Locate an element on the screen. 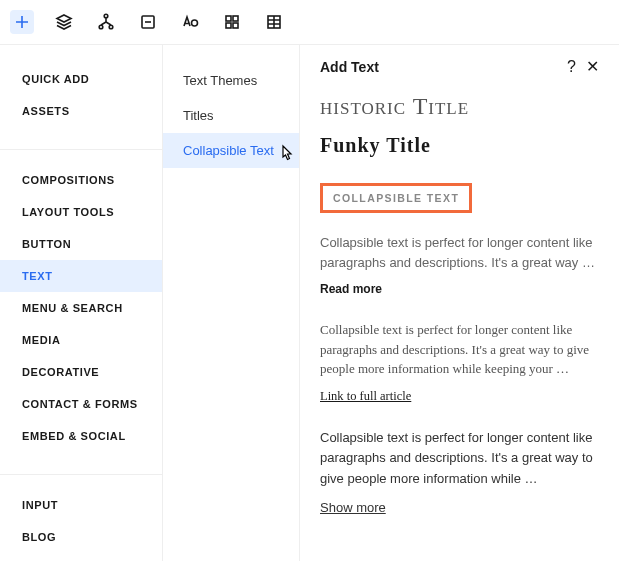  submenu-collapsible-text: Collapsible Text is located at coordinates (231, 150).